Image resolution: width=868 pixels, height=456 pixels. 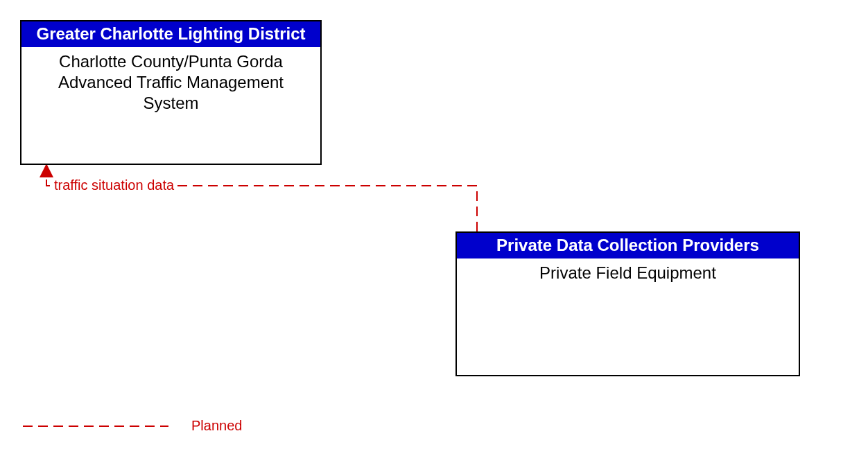 I want to click on entity-header-left: Greater Charlotte Lighting District, so click(x=171, y=35).